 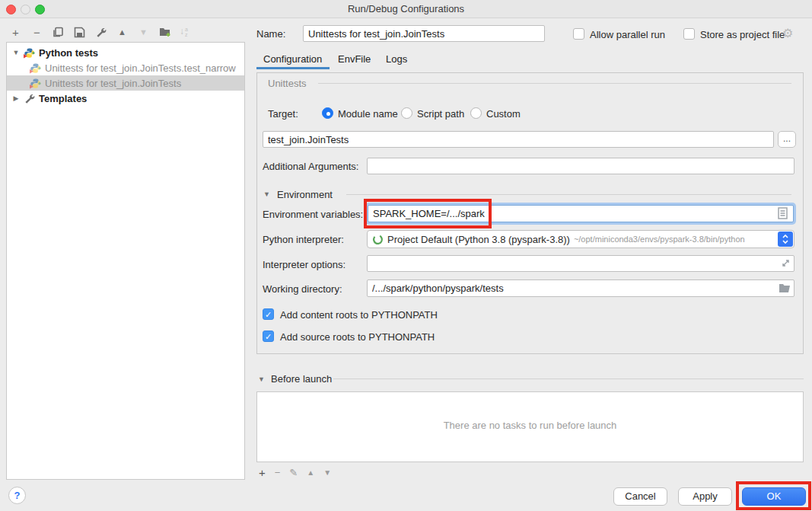 I want to click on tree-item-label: Templates, so click(x=62, y=99).